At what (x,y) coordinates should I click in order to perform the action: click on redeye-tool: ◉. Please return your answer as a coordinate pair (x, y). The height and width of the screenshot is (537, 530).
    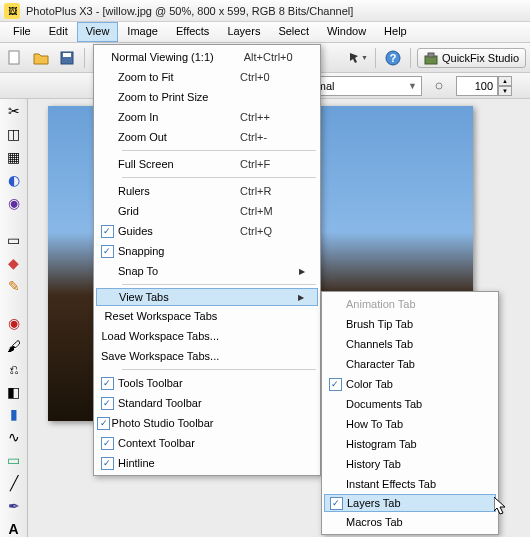
    Looking at the image, I should click on (14, 324).